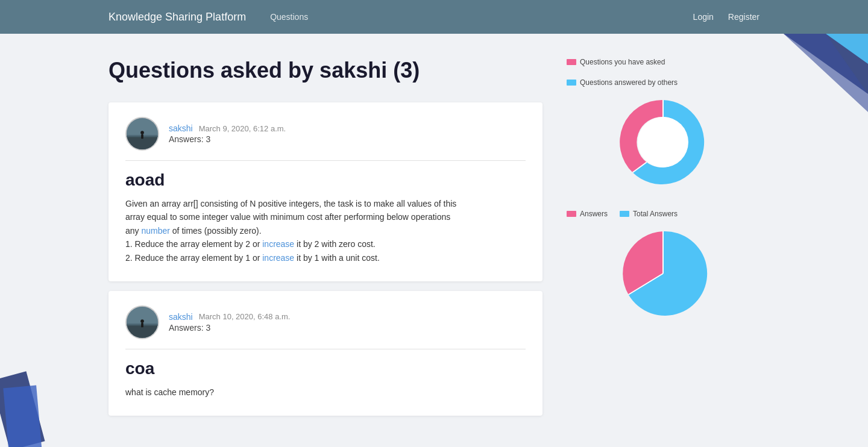  I want to click on register-link: Register, so click(744, 17).